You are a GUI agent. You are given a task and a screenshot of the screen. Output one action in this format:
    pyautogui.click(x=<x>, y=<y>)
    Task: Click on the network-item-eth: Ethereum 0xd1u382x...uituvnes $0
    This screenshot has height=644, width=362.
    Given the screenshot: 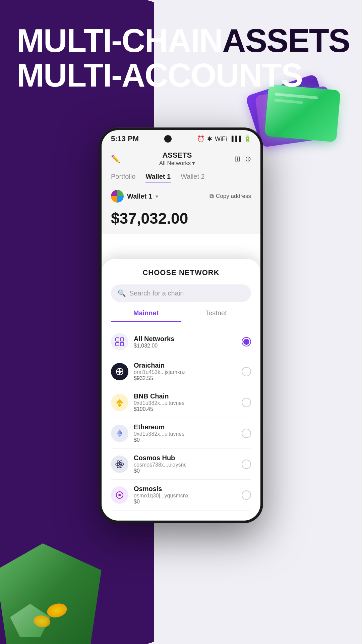 What is the action you would take?
    pyautogui.click(x=181, y=433)
    